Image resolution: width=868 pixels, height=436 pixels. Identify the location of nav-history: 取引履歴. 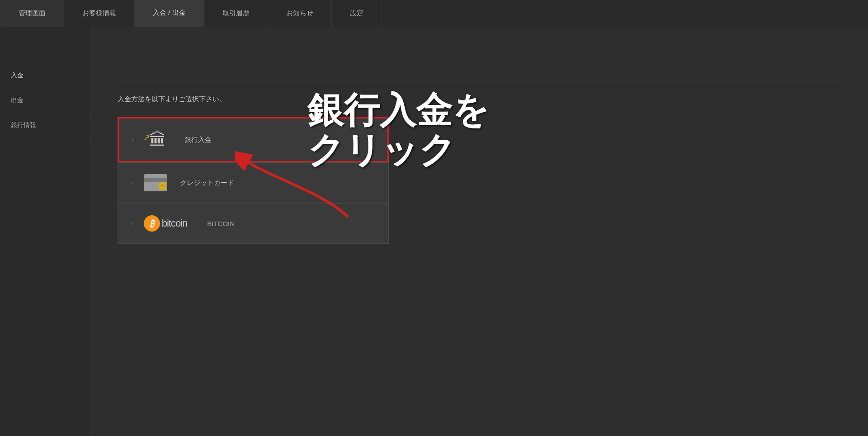
(236, 14).